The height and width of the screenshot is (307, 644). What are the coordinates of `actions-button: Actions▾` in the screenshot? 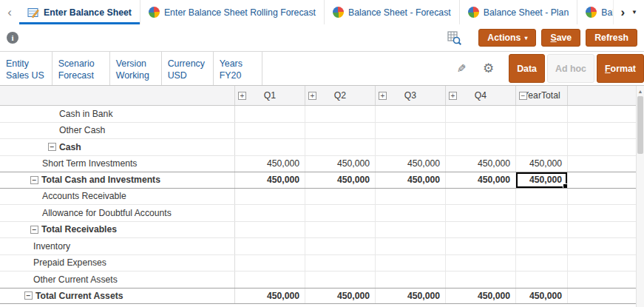 It's located at (507, 38).